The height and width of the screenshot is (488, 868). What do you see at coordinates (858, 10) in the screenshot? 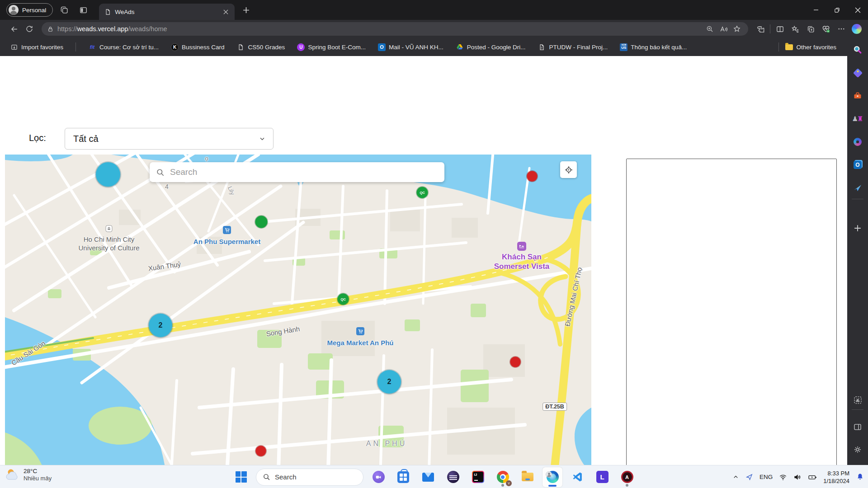
I see `close-window-button` at bounding box center [858, 10].